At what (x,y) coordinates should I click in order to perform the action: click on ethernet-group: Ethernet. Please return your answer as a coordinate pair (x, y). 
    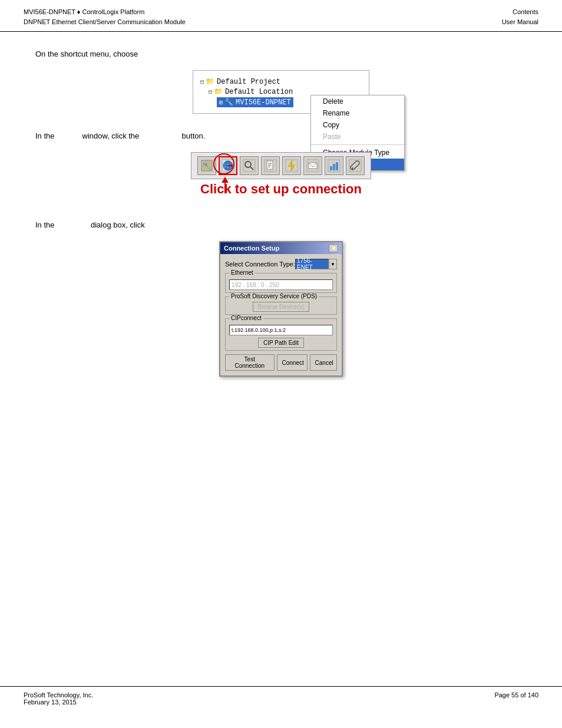
    Looking at the image, I should click on (281, 283).